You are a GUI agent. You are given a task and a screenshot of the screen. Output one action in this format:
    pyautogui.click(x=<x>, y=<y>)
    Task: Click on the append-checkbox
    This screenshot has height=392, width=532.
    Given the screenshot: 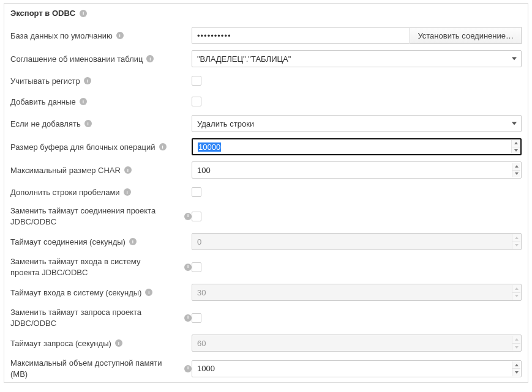 What is the action you would take?
    pyautogui.click(x=197, y=102)
    